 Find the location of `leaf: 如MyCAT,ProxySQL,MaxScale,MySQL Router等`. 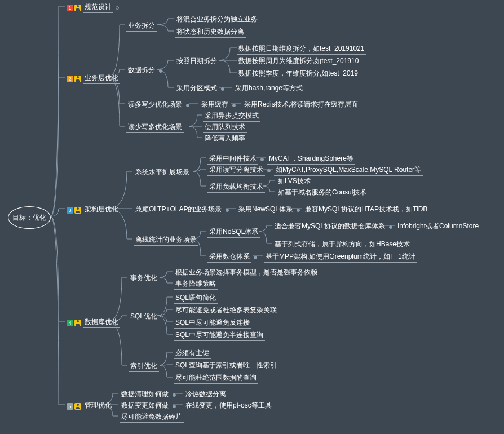

leaf: 如MyCAT,ProxySQL,MaxScale,MySQL Router等 is located at coordinates (348, 170).